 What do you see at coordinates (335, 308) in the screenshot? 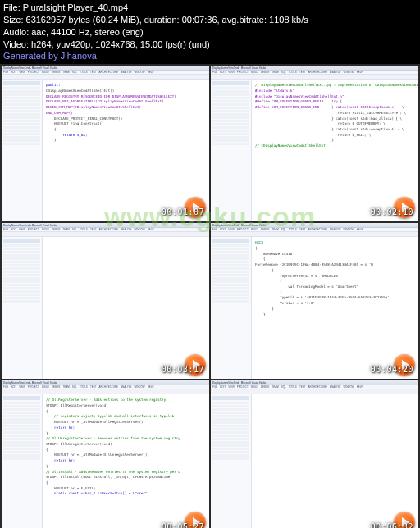
I see `code-editor: HKCR{ NoRemove CLSID {ForceRemove {2C1E9…` at bounding box center [335, 308].